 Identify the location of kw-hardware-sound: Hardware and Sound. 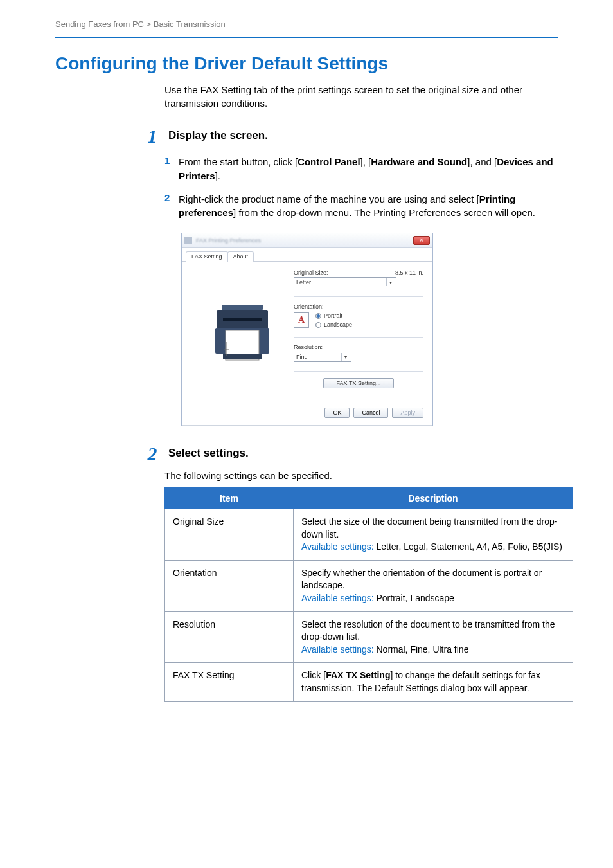
(419, 162).